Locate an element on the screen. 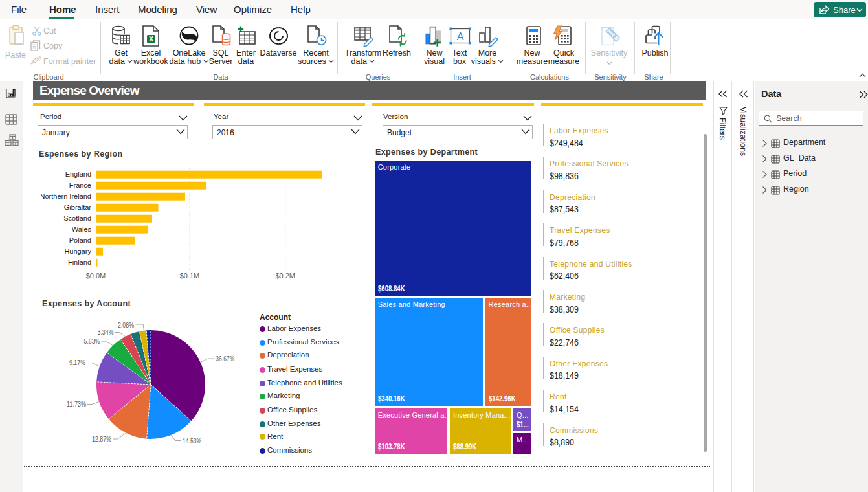  svg-text: Scotland is located at coordinates (78, 218).